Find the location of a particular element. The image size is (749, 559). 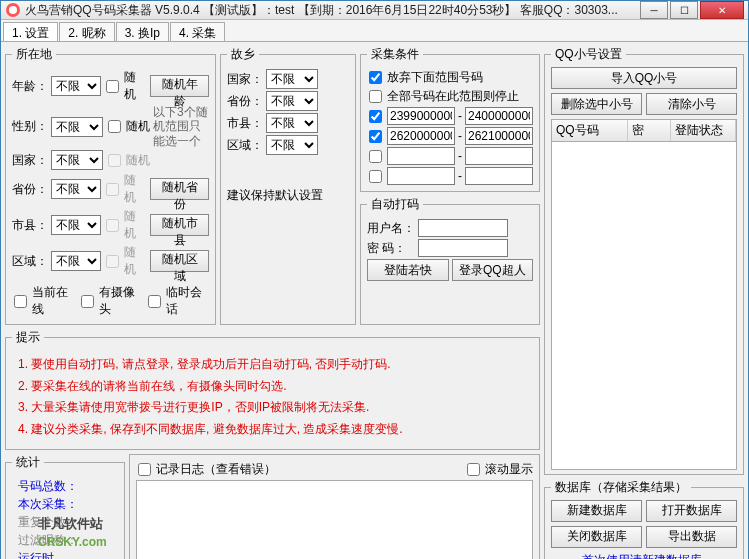

province-select: 不限 is located at coordinates (76, 189).